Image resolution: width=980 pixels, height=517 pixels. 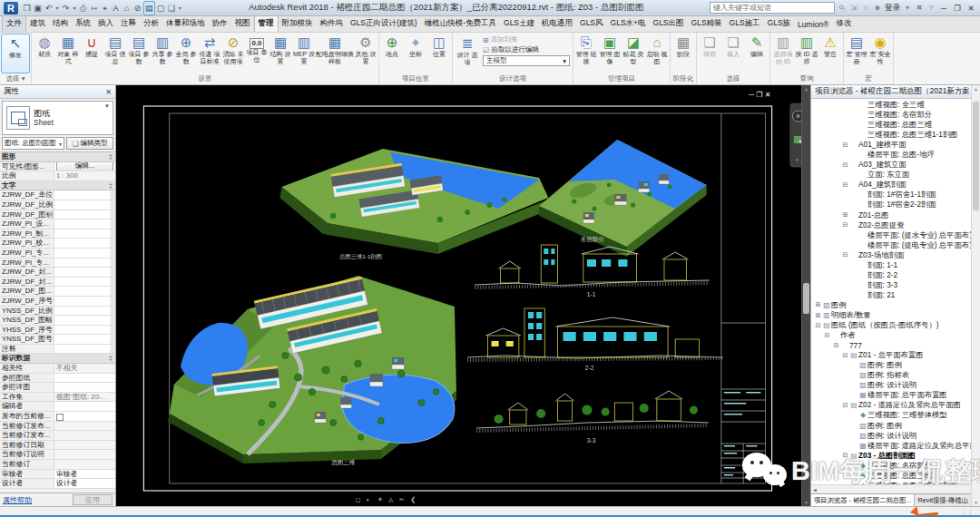 I want to click on ribbon-button: ⌖坐标, so click(x=416, y=45).